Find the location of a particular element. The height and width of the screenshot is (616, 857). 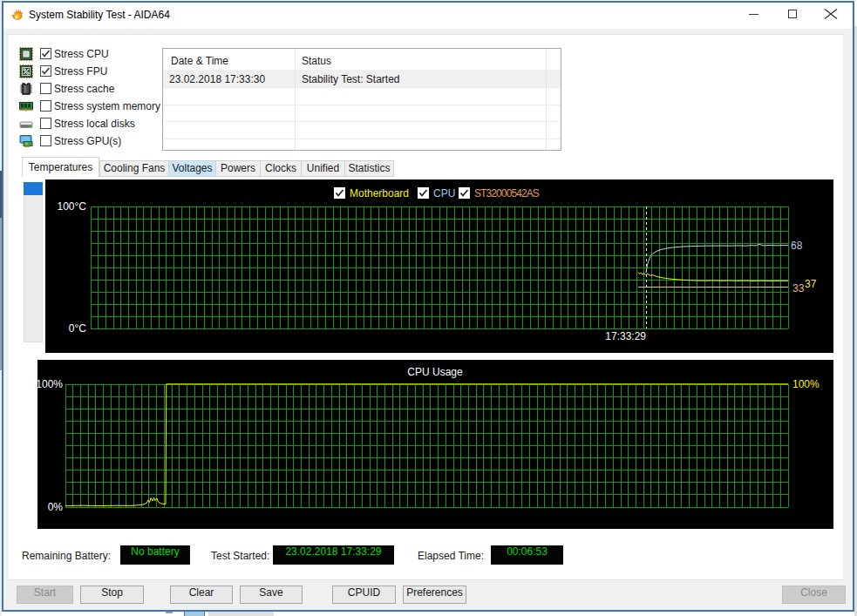

svg-text: CPU Usage is located at coordinates (435, 372).